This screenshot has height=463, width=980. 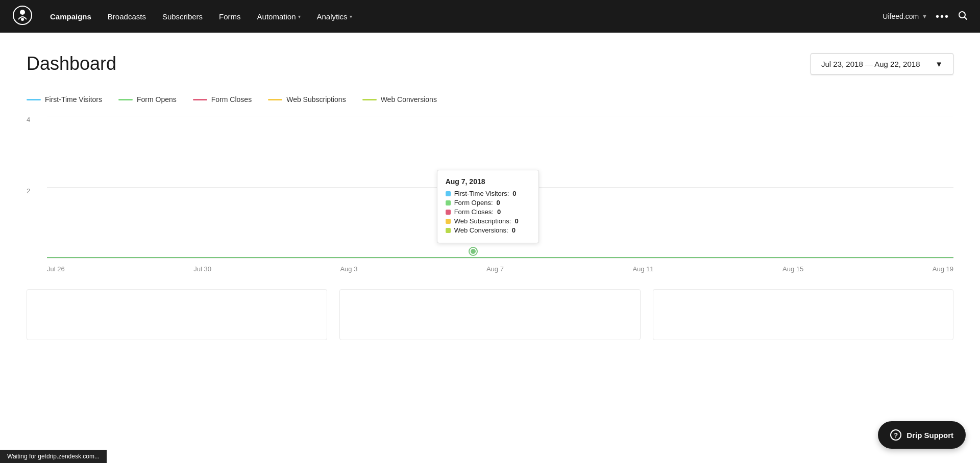 I want to click on nav-item-campaigns: Campaigns, so click(x=70, y=16).